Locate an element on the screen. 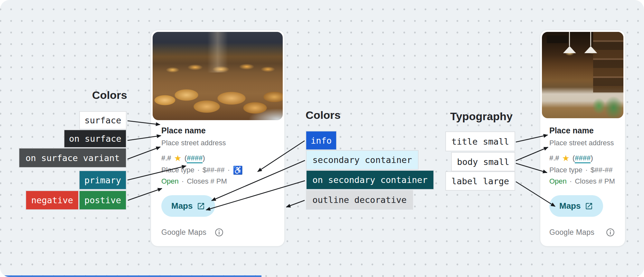  typo-title-small: title small is located at coordinates (480, 141).